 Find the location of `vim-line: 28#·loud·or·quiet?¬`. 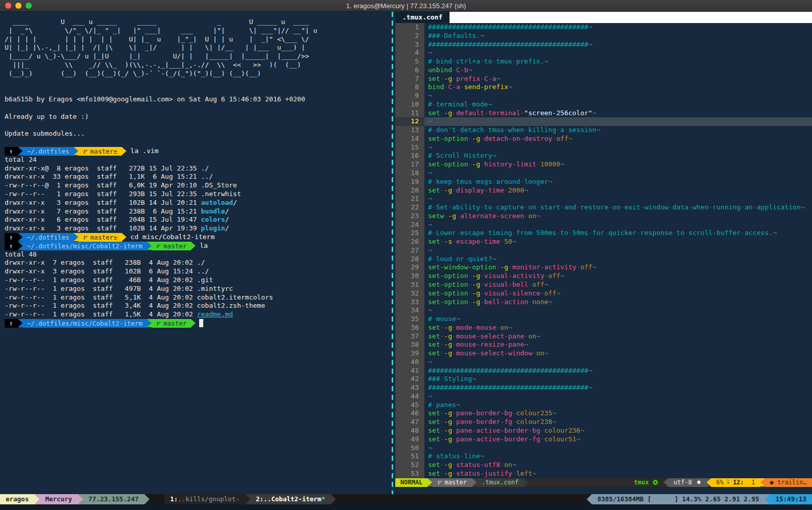

vim-line: 28#·loud·or·quiet?¬ is located at coordinates (604, 259).